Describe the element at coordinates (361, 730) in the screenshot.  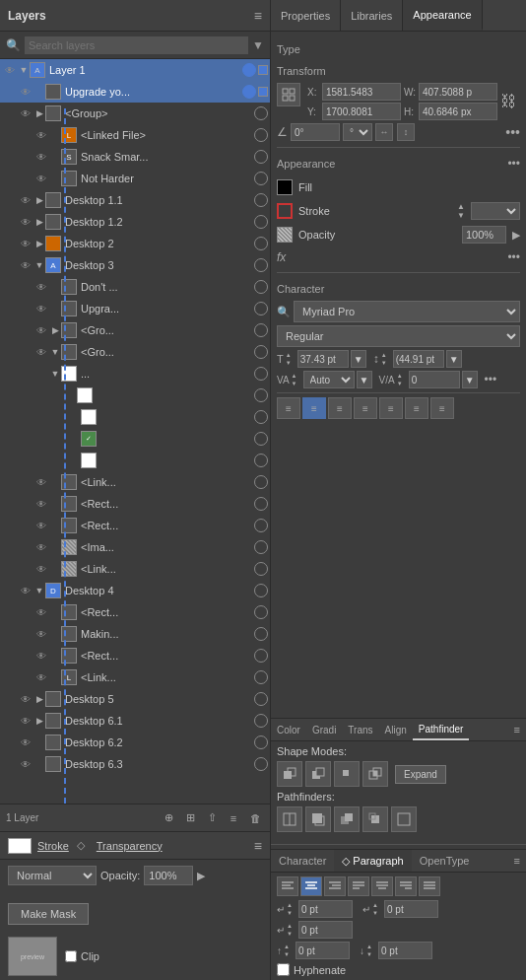
I see `sub-tab-trans: Trans` at that location.